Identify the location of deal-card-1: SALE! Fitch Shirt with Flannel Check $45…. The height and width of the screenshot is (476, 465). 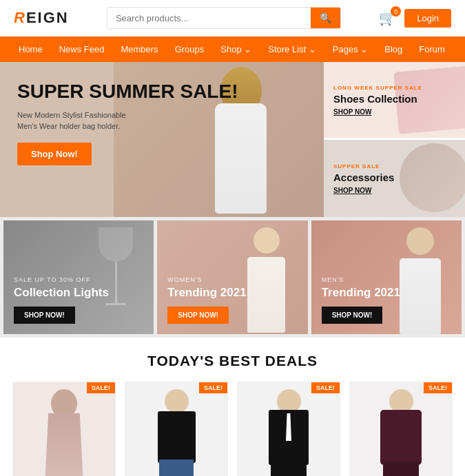
(64, 428).